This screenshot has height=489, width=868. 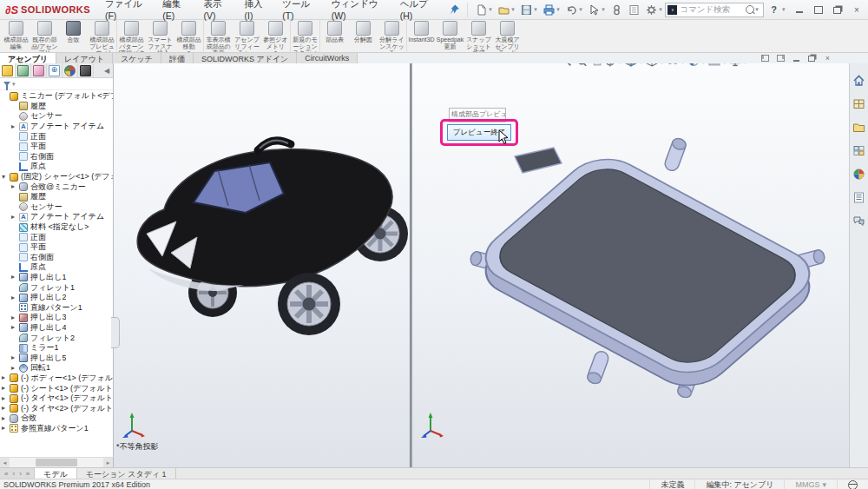 What do you see at coordinates (56, 287) in the screenshot?
I see `tree-item: フィレット1` at bounding box center [56, 287].